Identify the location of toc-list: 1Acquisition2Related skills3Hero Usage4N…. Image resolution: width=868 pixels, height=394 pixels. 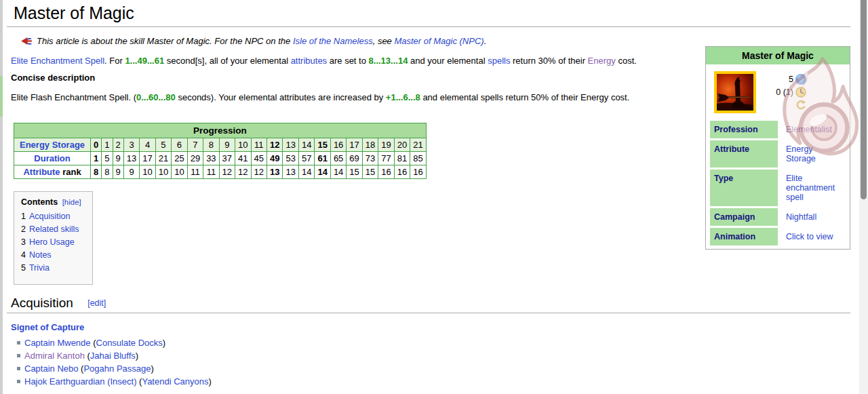
(52, 242).